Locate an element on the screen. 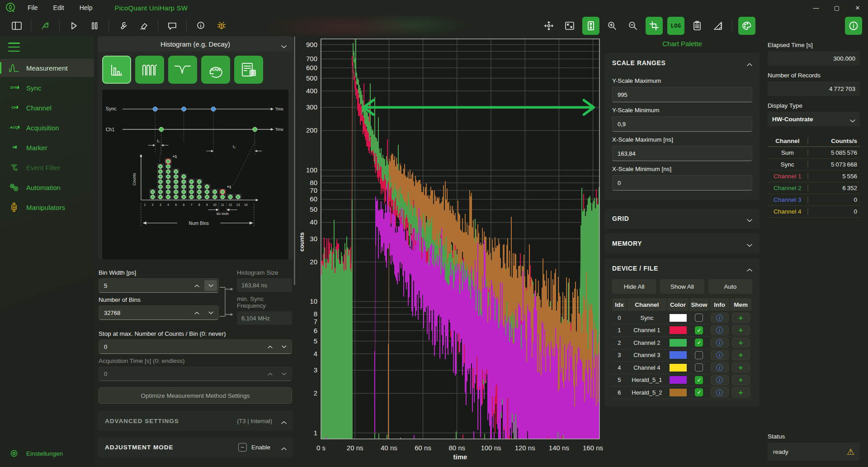  sidebar-item-manipulators: M Manipulators is located at coordinates (47, 207).